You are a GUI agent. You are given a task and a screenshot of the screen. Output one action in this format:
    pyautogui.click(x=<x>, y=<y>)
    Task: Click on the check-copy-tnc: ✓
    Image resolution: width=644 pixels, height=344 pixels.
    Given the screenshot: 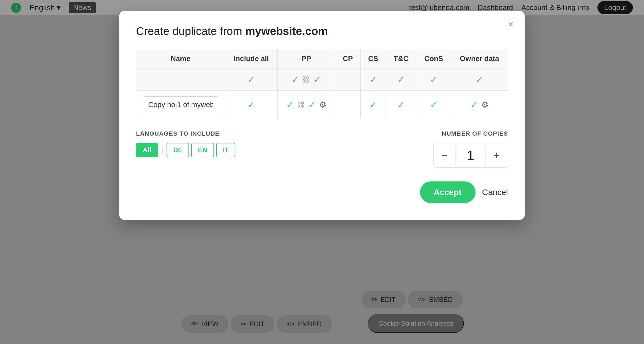 What is the action you would take?
    pyautogui.click(x=401, y=105)
    